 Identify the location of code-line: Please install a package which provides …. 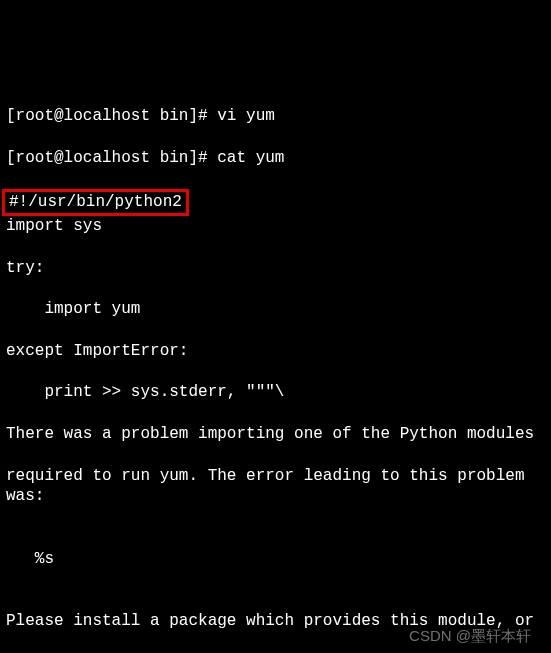
(276, 622).